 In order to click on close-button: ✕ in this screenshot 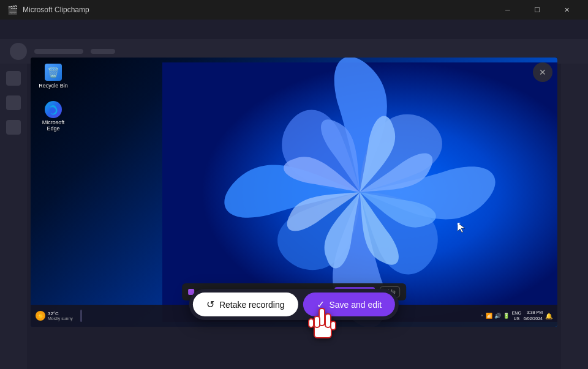, I will do `click(567, 10)`.